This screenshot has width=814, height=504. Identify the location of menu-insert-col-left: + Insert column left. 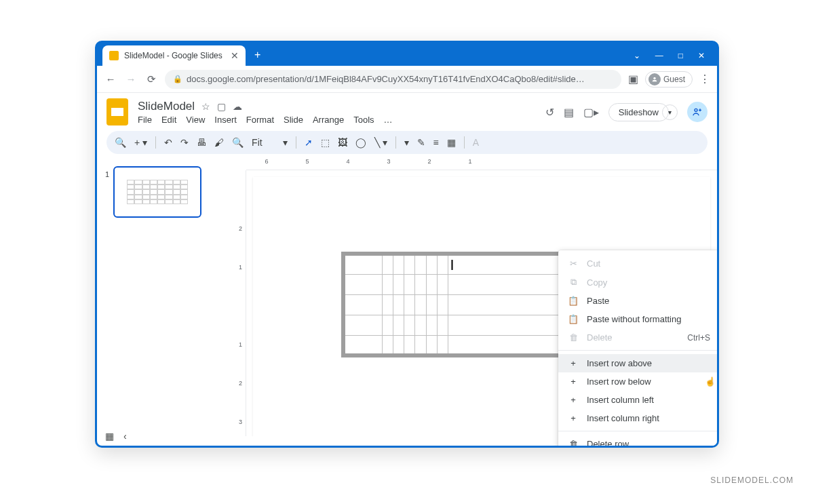
(639, 400).